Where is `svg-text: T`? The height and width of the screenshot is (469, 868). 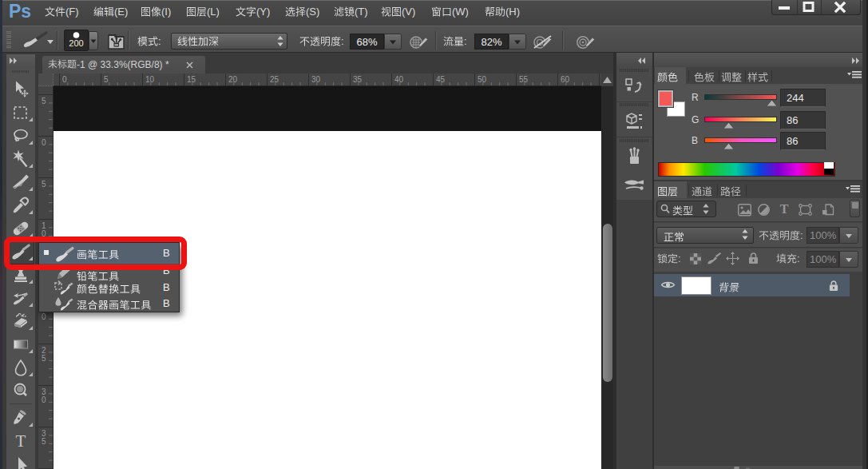 svg-text: T is located at coordinates (21, 441).